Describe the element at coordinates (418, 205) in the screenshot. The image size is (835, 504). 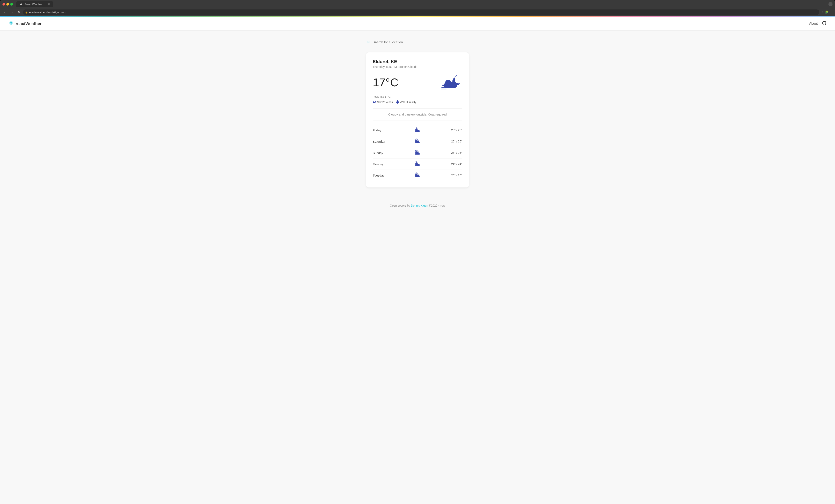
I see `footer: Open source by Dennis Kigen ©2020 - now` at that location.